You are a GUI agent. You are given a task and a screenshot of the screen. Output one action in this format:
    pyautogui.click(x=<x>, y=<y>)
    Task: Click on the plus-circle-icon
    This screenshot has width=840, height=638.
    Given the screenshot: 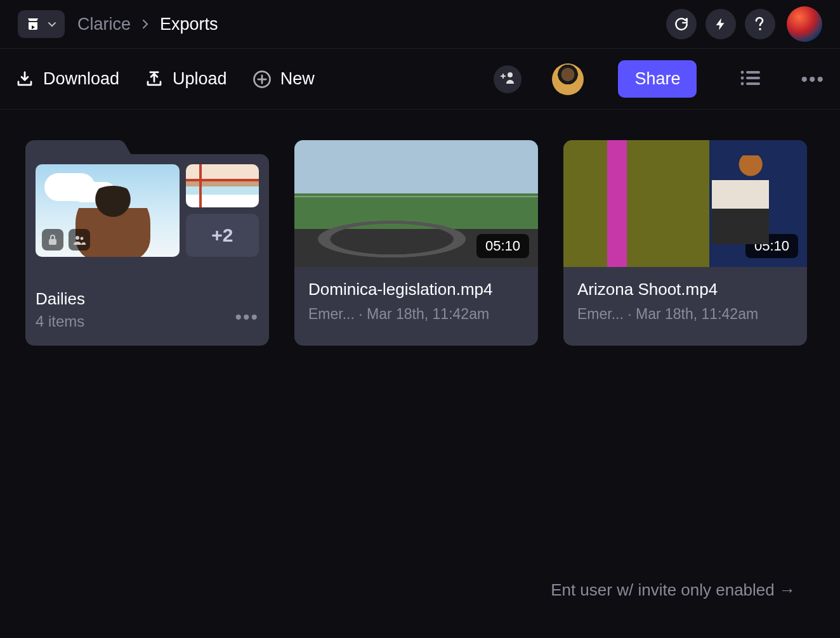 What is the action you would take?
    pyautogui.click(x=262, y=79)
    